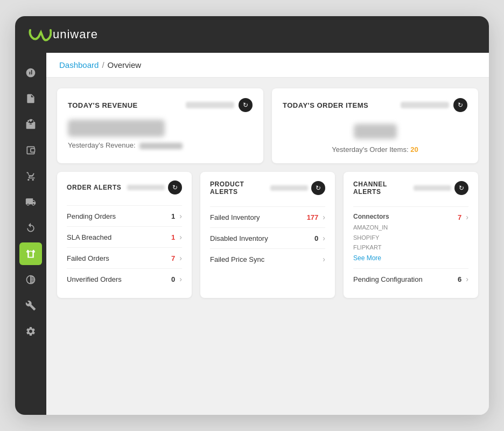  Describe the element at coordinates (210, 105) in the screenshot. I see `revenue-card-blurred` at that location.